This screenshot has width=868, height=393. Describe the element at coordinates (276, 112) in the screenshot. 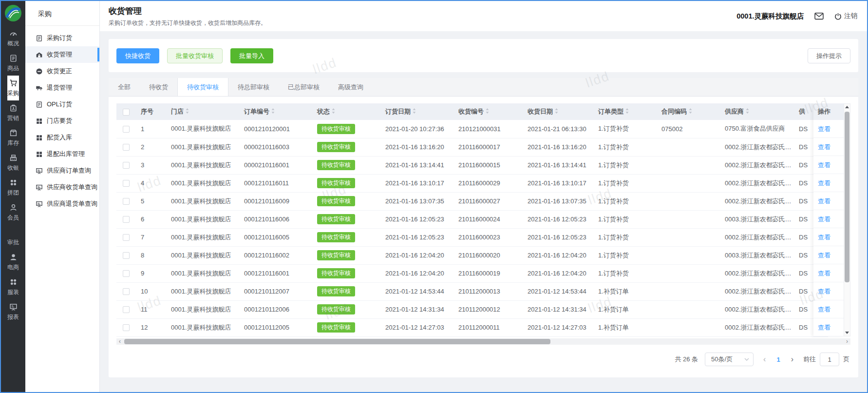

I see `column-header-order-no: 订单编号` at that location.